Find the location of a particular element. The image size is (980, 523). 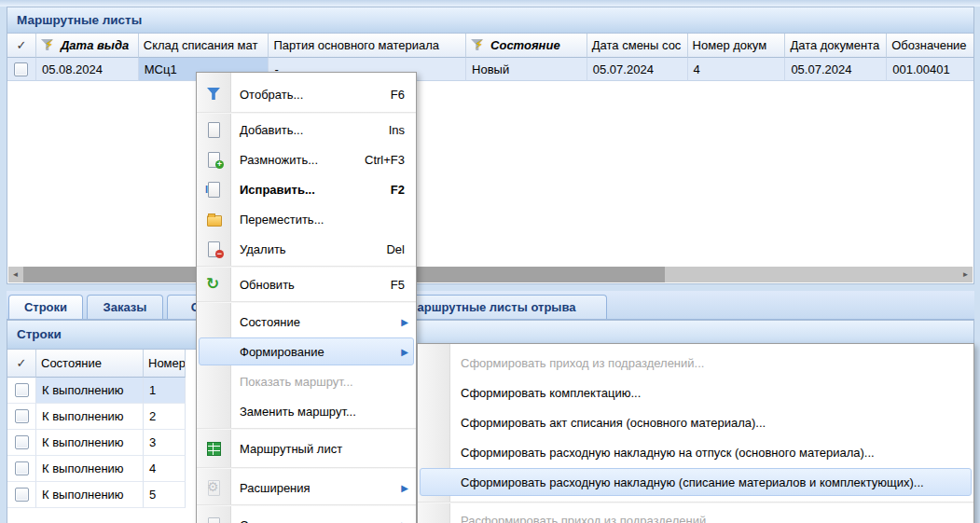

bottom-tab-bar: Строки Заказы Сер Маршрутные листы отрыв… is located at coordinates (490, 306).